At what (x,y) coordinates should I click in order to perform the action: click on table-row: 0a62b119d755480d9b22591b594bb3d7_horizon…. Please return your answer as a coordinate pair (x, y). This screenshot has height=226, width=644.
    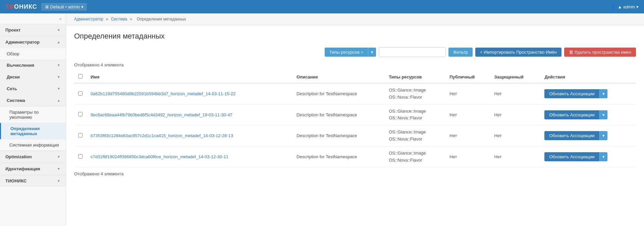
    Looking at the image, I should click on (355, 94).